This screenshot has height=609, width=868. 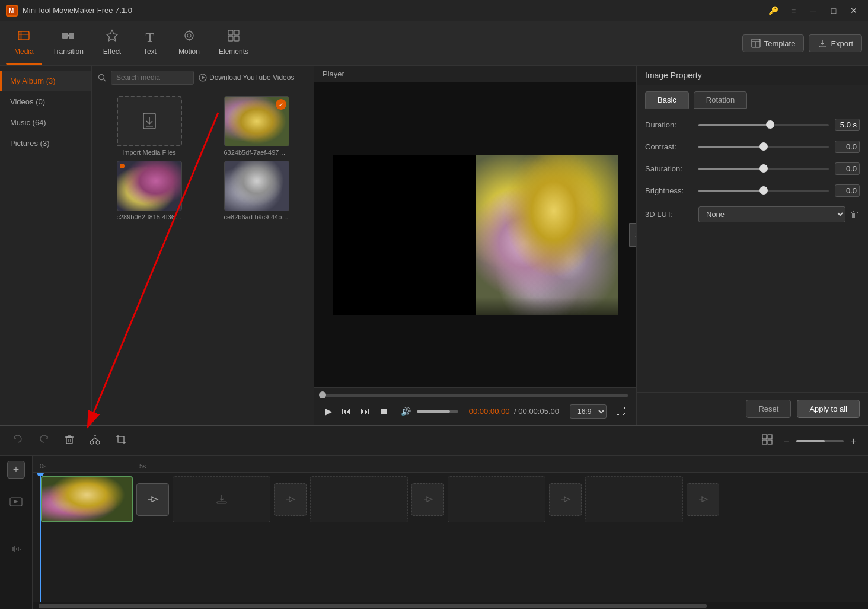 What do you see at coordinates (834, 11) in the screenshot?
I see `restore-button: □` at bounding box center [834, 11].